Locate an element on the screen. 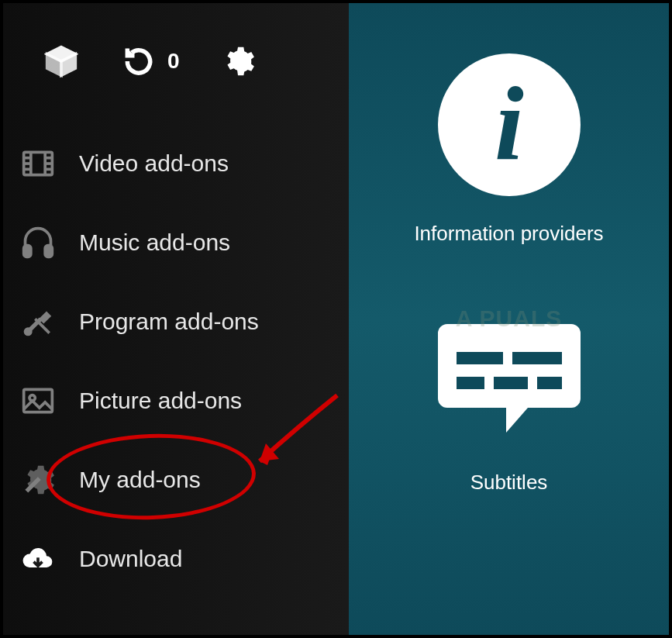  refresh-icon is located at coordinates (139, 61).